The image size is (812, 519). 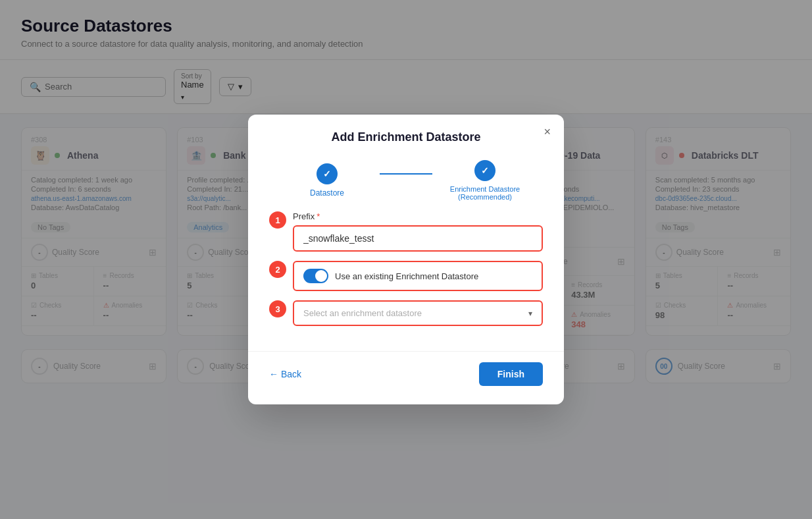 What do you see at coordinates (327, 180) in the screenshot?
I see `step-1: ✓ Datastore` at bounding box center [327, 180].